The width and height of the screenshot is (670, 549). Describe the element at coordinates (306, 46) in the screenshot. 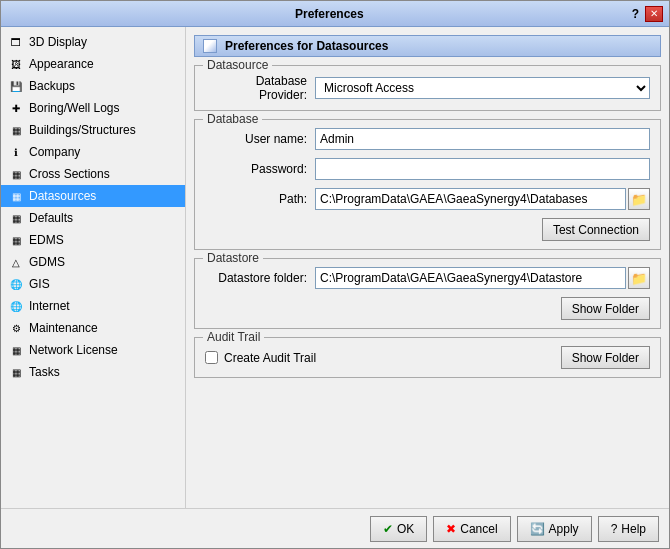

I see `panel-title: Preferences for Datasources` at that location.